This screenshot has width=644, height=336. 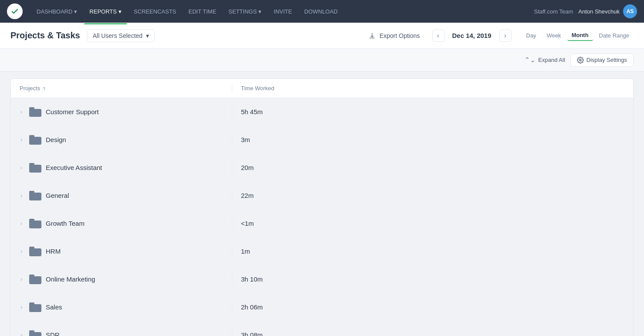 I want to click on row-left-3: › General, so click(x=122, y=196).